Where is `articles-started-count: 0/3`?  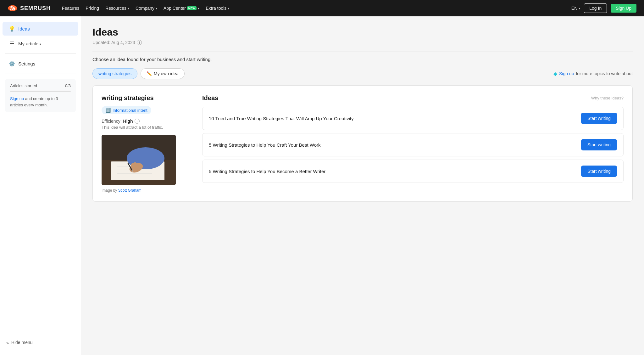 articles-started-count: 0/3 is located at coordinates (68, 86).